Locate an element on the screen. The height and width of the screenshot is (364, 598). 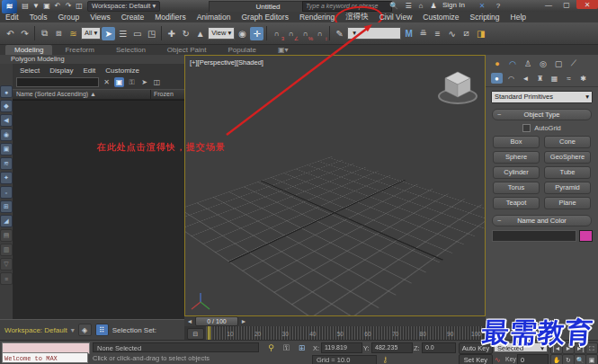
search-input: Type a keyword or phrase is located at coordinates (347, 6).